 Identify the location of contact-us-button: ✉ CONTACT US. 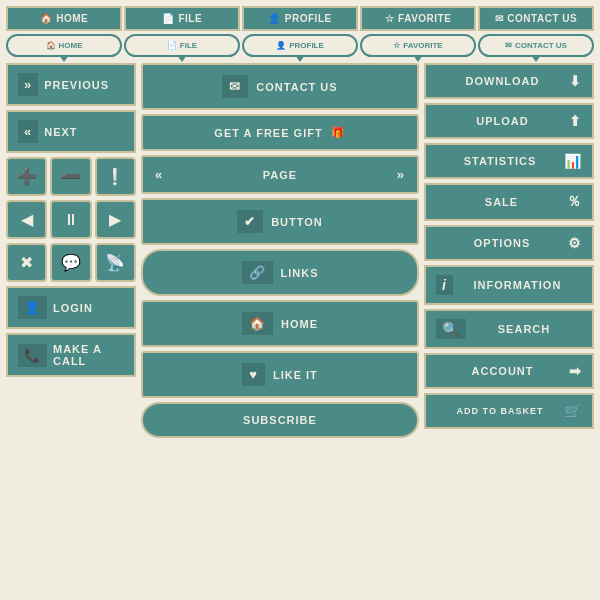
(280, 86).